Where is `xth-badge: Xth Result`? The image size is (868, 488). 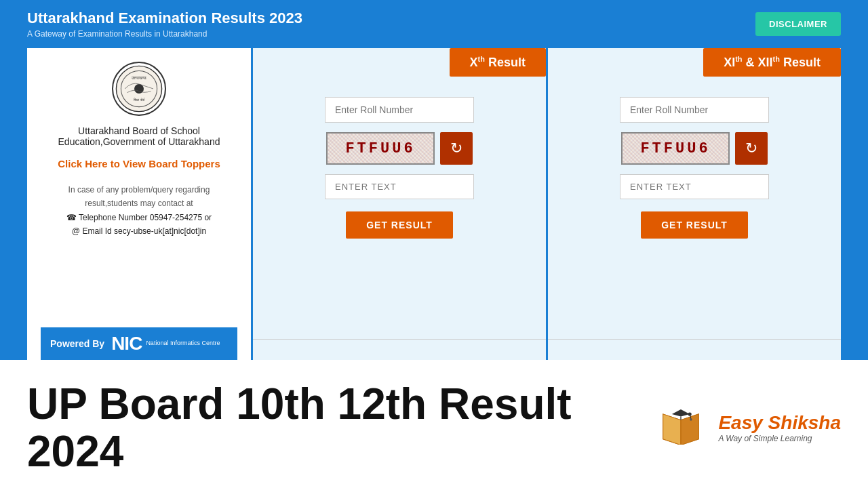 xth-badge: Xth Result is located at coordinates (498, 62).